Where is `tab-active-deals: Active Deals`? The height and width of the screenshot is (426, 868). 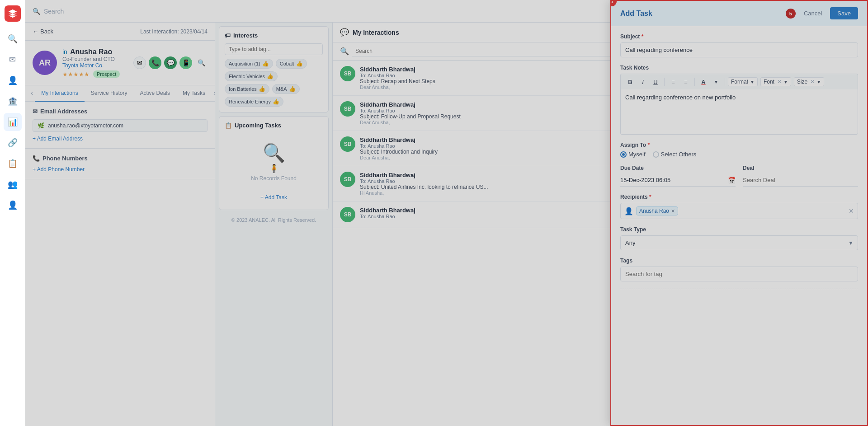 tab-active-deals: Active Deals is located at coordinates (155, 94).